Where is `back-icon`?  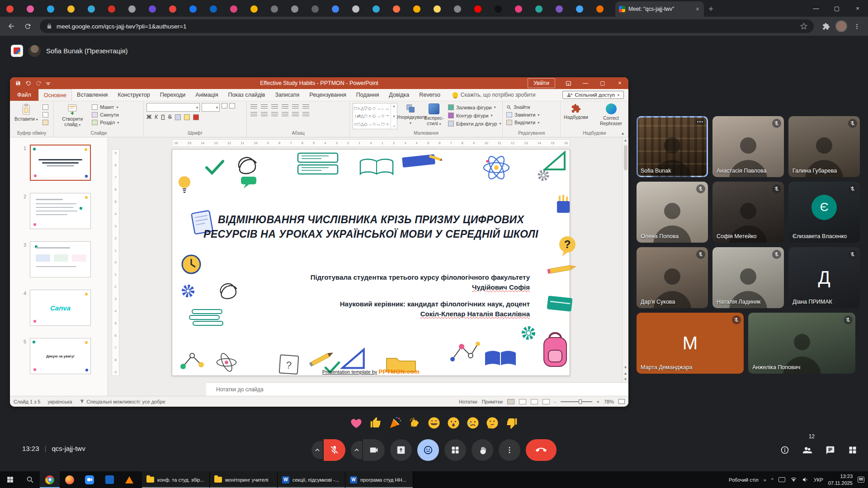
back-icon is located at coordinates (11, 26).